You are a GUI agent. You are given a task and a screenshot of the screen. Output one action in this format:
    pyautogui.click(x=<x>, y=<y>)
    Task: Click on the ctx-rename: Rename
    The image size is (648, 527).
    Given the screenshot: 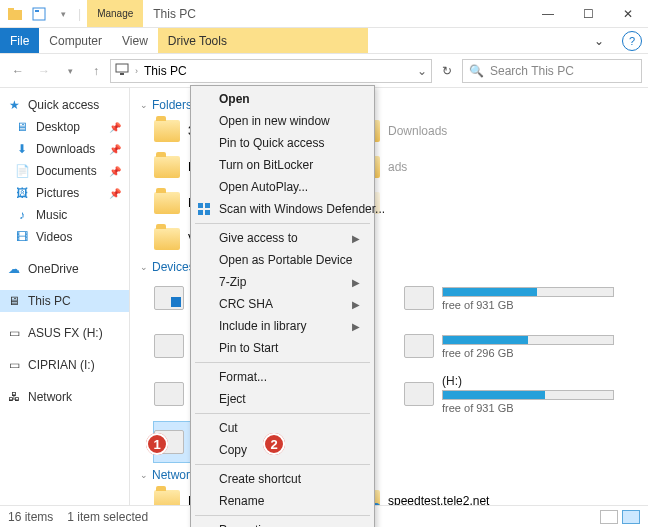 What is the action you would take?
    pyautogui.click(x=282, y=501)
    